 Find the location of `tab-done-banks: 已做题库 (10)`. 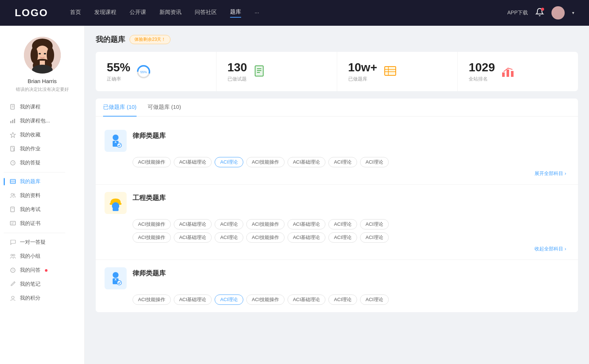

tab-done-banks: 已做题库 (10) is located at coordinates (120, 107).